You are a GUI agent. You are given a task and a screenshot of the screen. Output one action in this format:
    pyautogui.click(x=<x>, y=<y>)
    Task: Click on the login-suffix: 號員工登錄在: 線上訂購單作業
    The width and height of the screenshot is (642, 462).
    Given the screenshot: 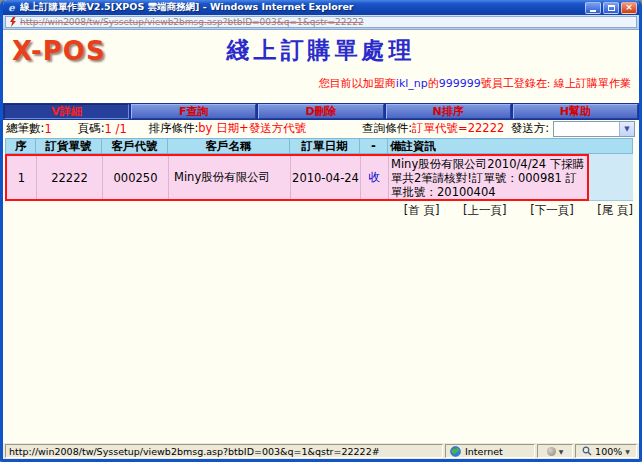 What is the action you would take?
    pyautogui.click(x=556, y=84)
    